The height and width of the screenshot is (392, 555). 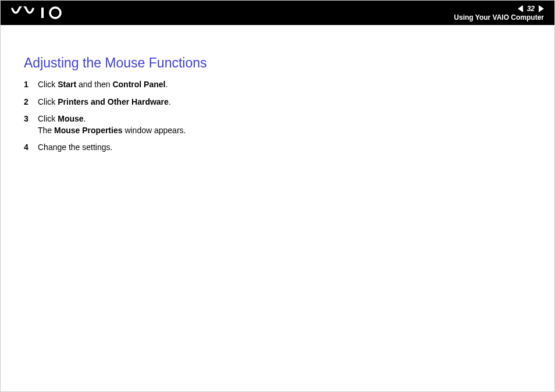 I want to click on list-item: 3 Click Mouse.The Mouse Properties windo…, so click(x=278, y=124).